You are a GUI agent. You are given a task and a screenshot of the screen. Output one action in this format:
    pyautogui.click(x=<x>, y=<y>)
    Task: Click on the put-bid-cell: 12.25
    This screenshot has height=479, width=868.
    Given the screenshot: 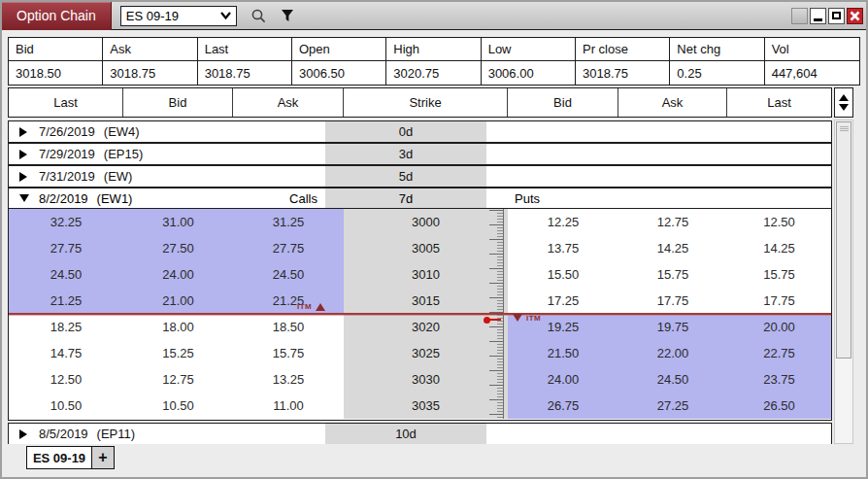 What is the action you would take?
    pyautogui.click(x=563, y=222)
    